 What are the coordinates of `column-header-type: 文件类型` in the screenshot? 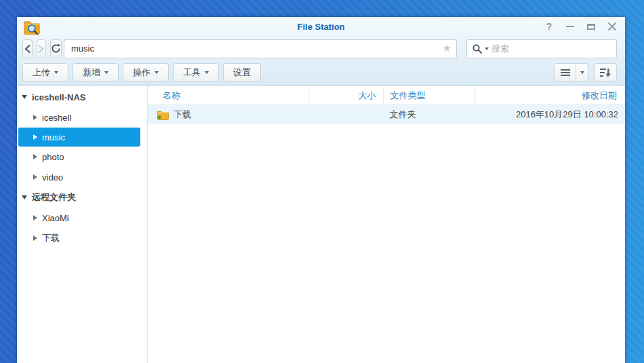 It's located at (428, 95).